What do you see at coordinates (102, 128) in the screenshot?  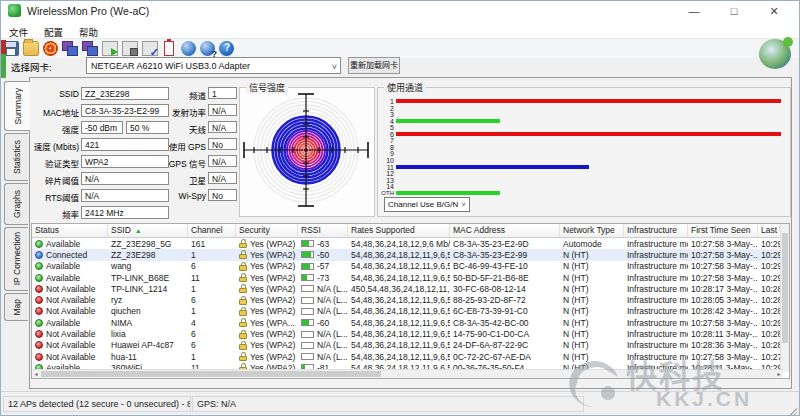 I see `field-value: -50 dBm` at bounding box center [102, 128].